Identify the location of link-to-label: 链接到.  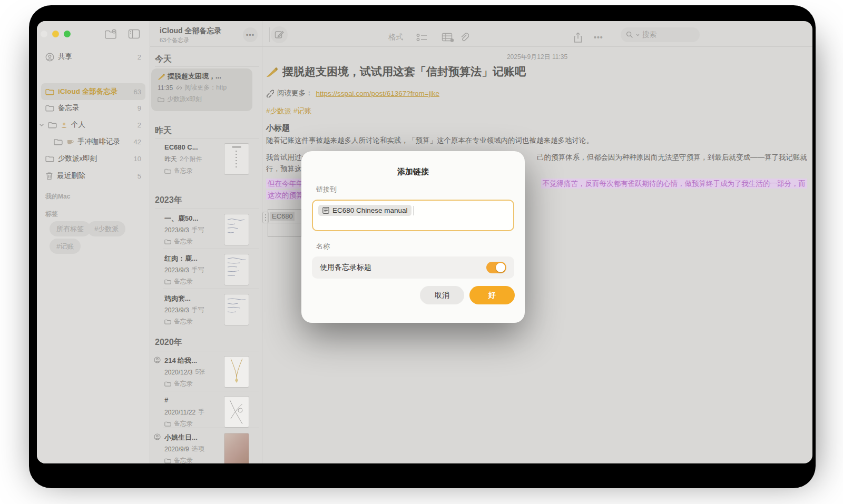
(327, 190).